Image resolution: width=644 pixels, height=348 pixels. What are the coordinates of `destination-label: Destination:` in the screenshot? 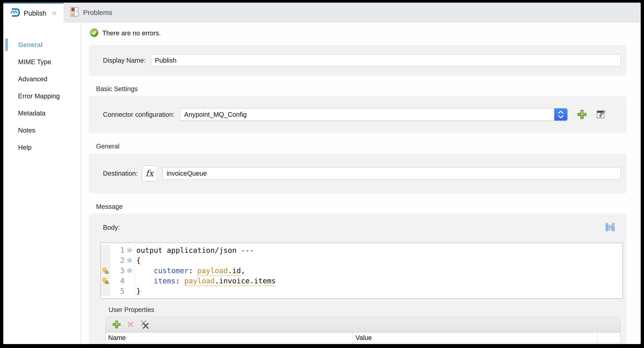 It's located at (120, 174).